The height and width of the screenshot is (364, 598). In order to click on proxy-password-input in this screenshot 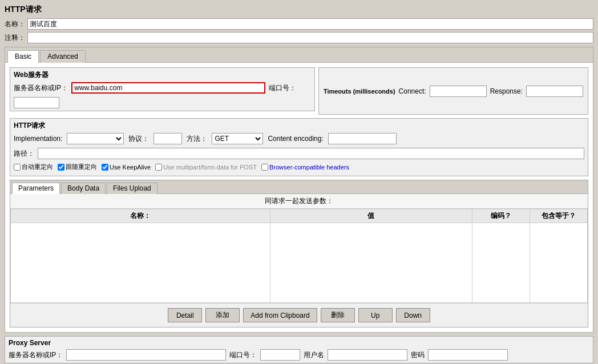, I will do `click(468, 355)`.